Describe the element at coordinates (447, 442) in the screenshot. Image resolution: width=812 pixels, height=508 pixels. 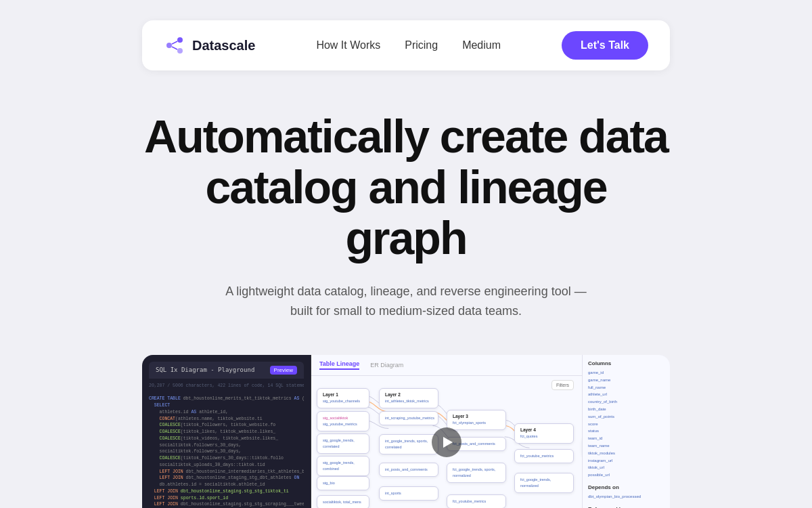
I see `lineage-canvas: Layer 1 stg_youtube_channels stg_socialt…` at that location.